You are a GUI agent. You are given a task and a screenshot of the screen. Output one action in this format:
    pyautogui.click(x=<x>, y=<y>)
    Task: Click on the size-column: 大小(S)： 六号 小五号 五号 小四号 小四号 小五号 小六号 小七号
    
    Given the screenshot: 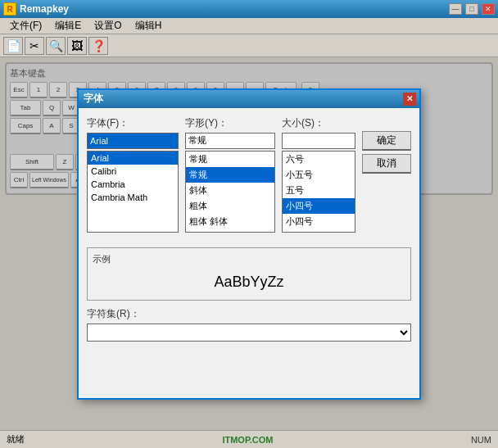 What is the action you would take?
    pyautogui.click(x=319, y=174)
    